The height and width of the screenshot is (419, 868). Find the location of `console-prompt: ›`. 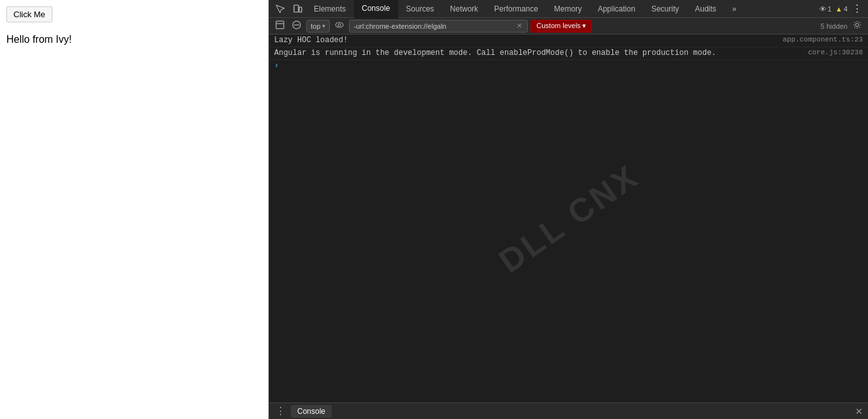

console-prompt: › is located at coordinates (569, 66).